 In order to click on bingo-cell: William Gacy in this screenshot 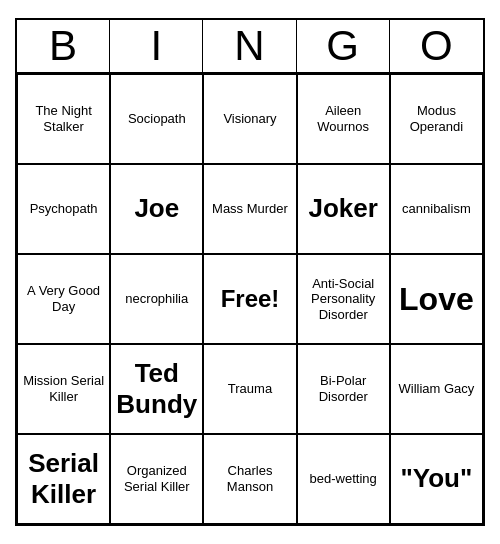, I will do `click(436, 389)`.